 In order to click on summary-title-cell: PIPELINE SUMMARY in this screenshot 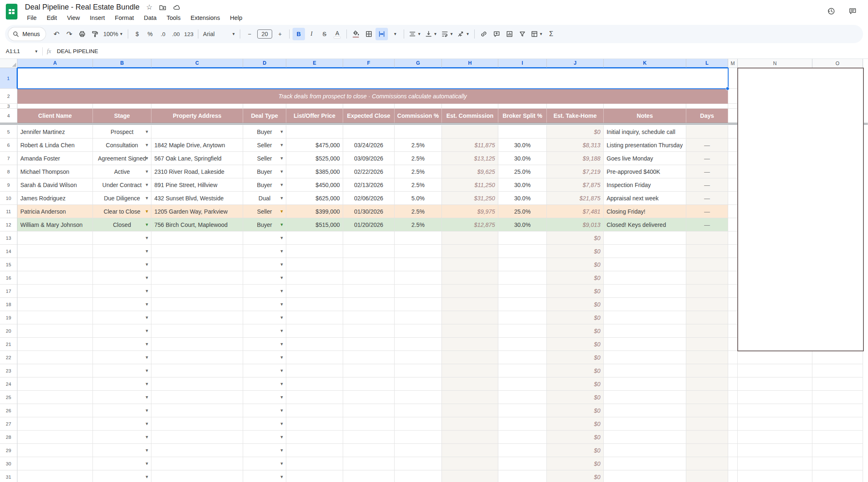, I will do `click(800, 78)`.